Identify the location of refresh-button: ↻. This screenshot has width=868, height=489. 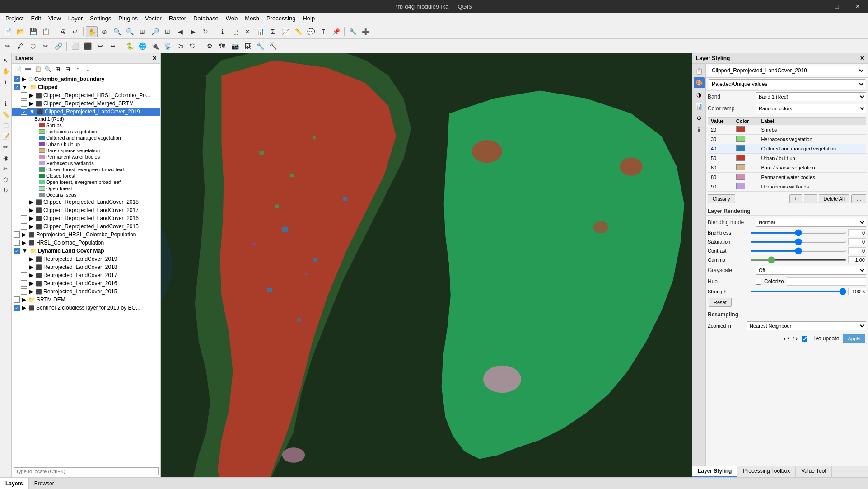
(205, 32).